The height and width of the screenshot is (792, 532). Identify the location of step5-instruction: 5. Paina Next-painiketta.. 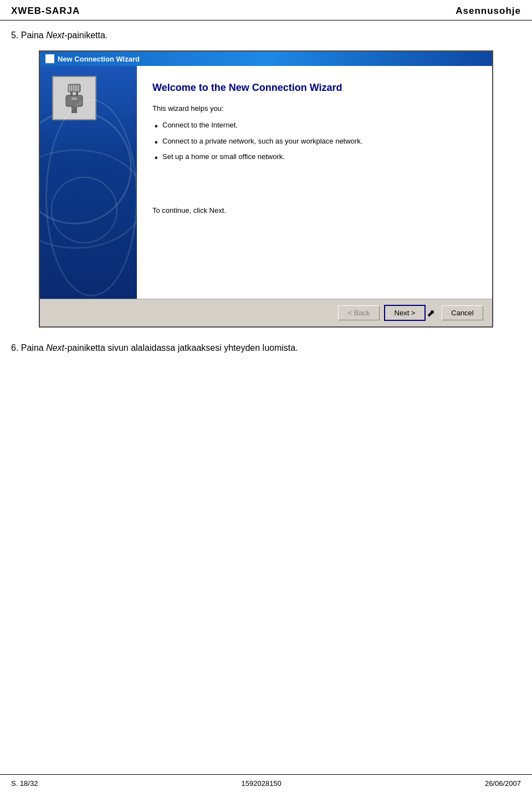
(266, 35).